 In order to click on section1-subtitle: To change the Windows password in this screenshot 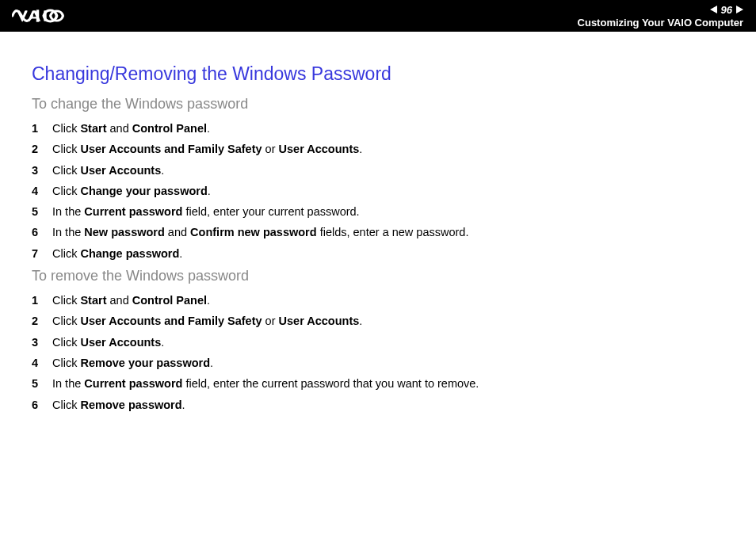, I will do `click(378, 105)`.